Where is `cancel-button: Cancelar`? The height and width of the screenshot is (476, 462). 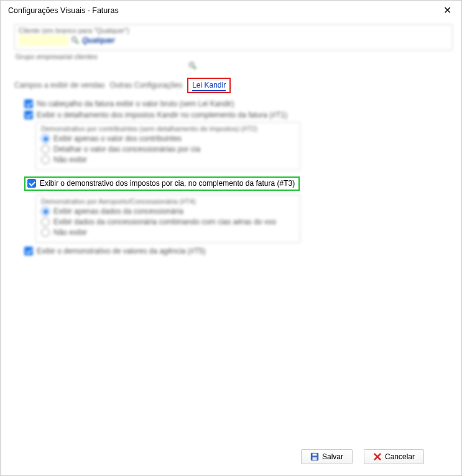
cancel-button: Cancelar is located at coordinates (394, 457).